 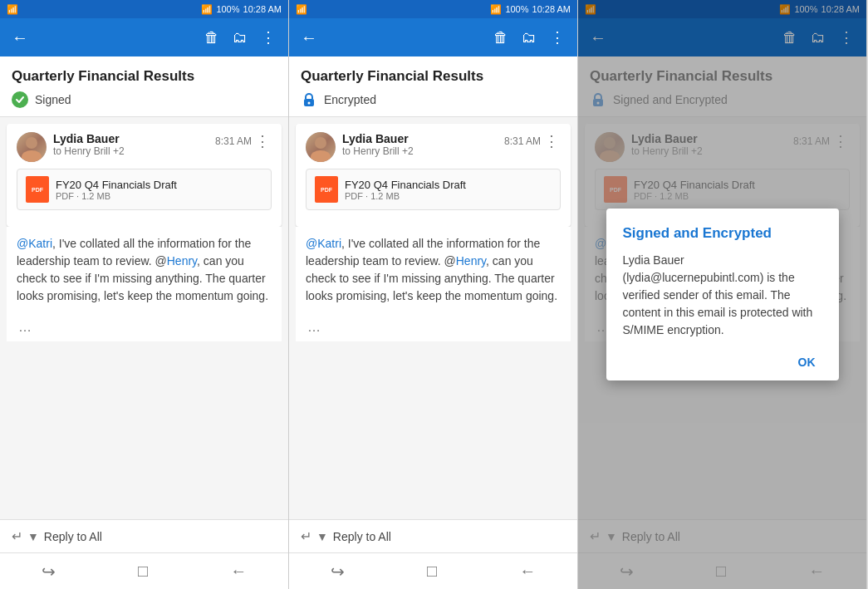 I want to click on henry-link-2: Henry, so click(x=471, y=261).